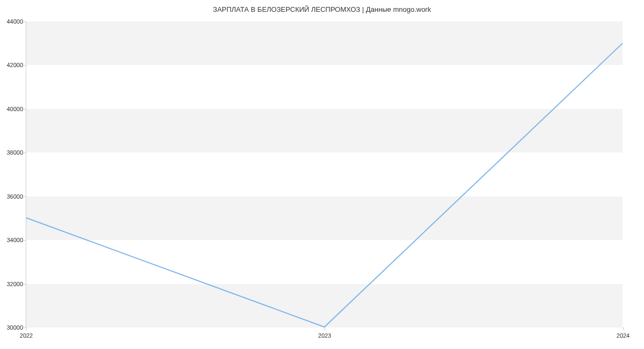 Image resolution: width=644 pixels, height=349 pixels. I want to click on x-tick-label: 2023, so click(325, 336).